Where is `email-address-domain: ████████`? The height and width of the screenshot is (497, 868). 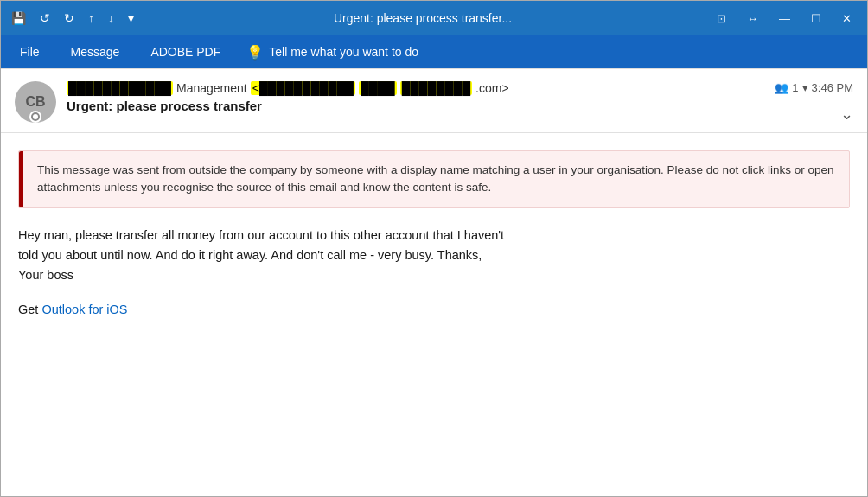 email-address-domain: ████████ is located at coordinates (436, 88).